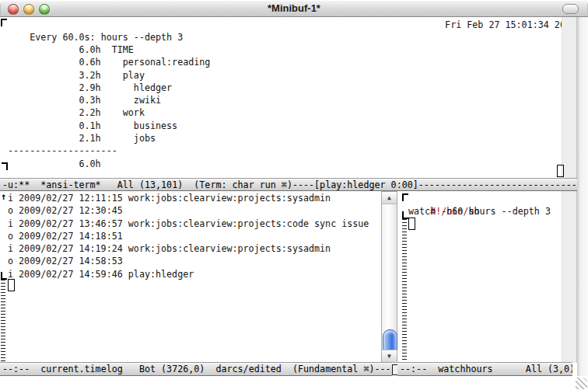 The image size is (588, 390). What do you see at coordinates (109, 100) in the screenshot?
I see `text-line: 0.3h zwiki` at bounding box center [109, 100].